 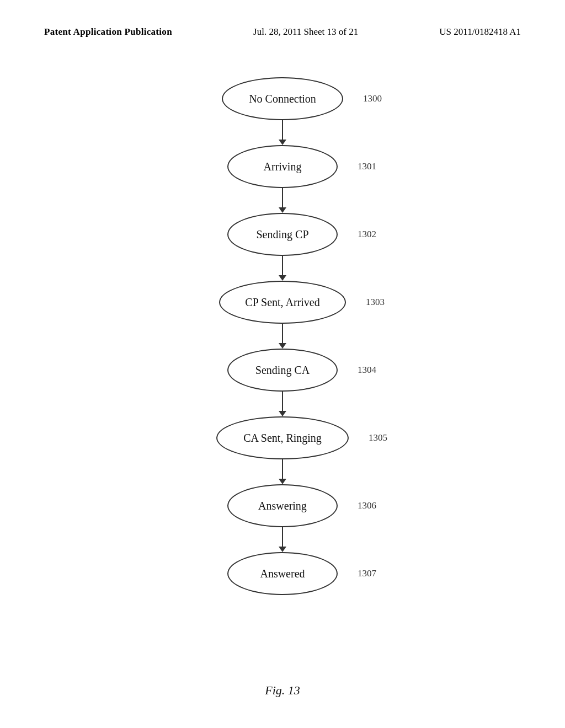 I want to click on node-wrapper-1307: Answered1307, so click(x=282, y=574).